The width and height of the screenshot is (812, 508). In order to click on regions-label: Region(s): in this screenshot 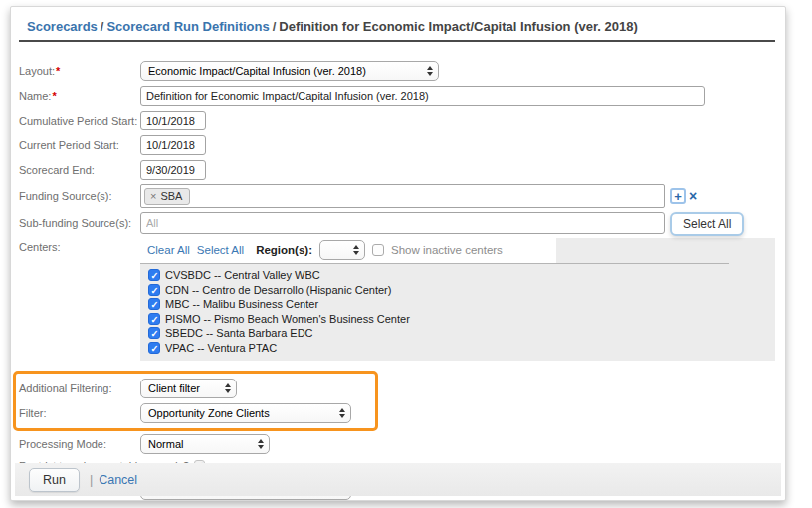, I will do `click(285, 250)`.